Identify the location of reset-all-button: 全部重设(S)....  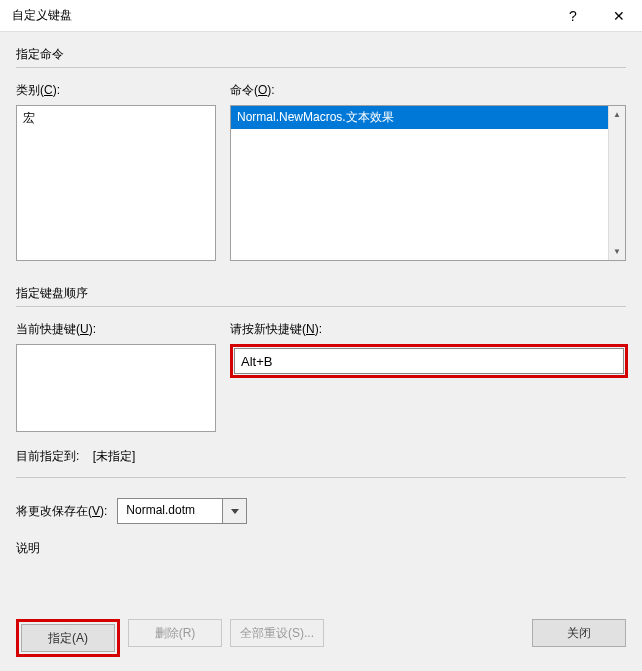
(277, 633).